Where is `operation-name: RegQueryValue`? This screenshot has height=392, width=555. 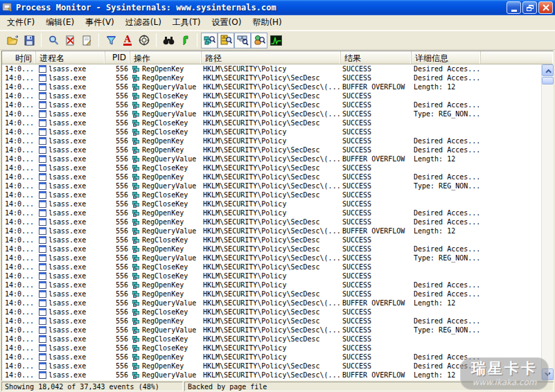
operation-name: RegQueryValue is located at coordinates (169, 375).